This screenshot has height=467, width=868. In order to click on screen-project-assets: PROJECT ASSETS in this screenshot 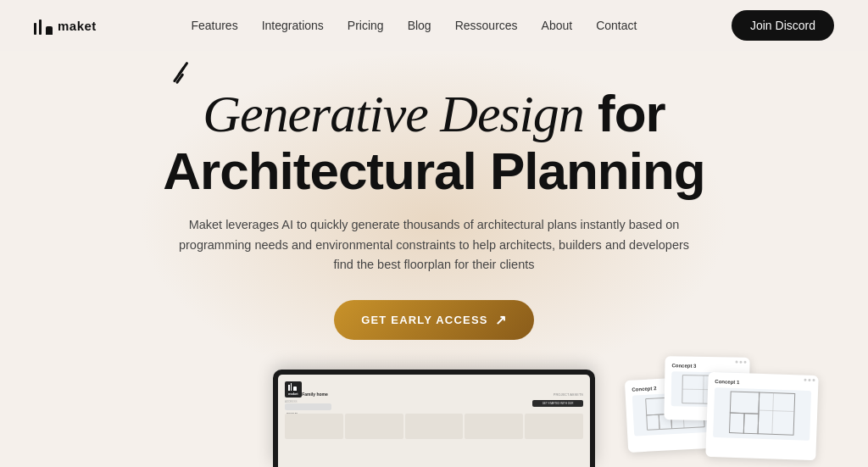, I will do `click(568, 395)`.